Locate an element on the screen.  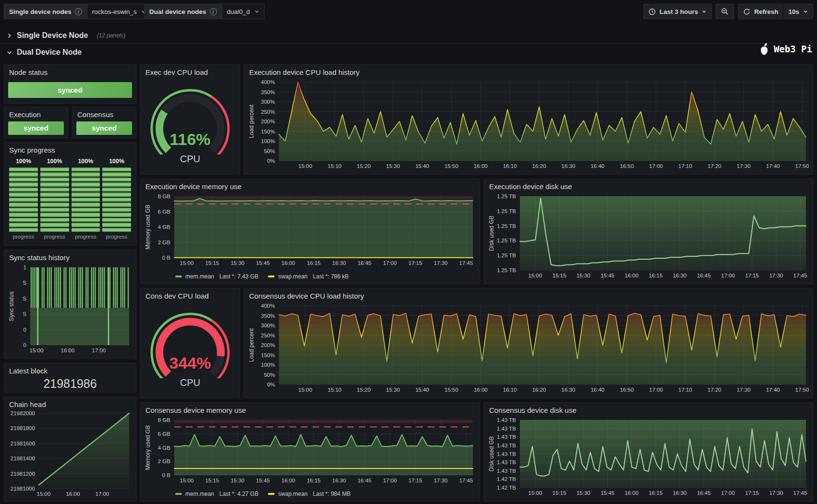
svg-text: 16:45 is located at coordinates (365, 263).